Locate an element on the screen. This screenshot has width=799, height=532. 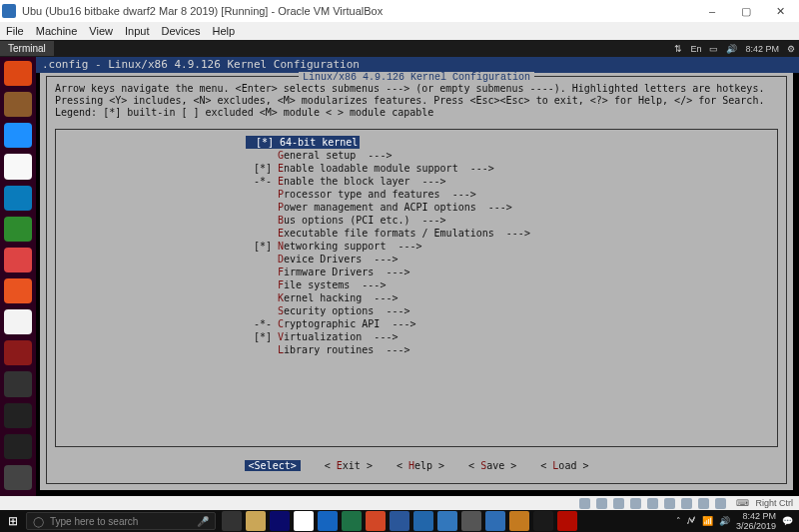
kconfig-title: Linux/x86 4.9.126 Kernel Configuration is located at coordinates (416, 78).